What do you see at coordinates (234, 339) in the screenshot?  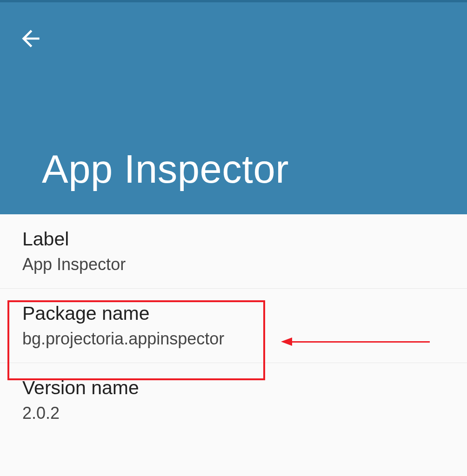 I see `item-value: bg.projectoria.appinspector` at bounding box center [234, 339].